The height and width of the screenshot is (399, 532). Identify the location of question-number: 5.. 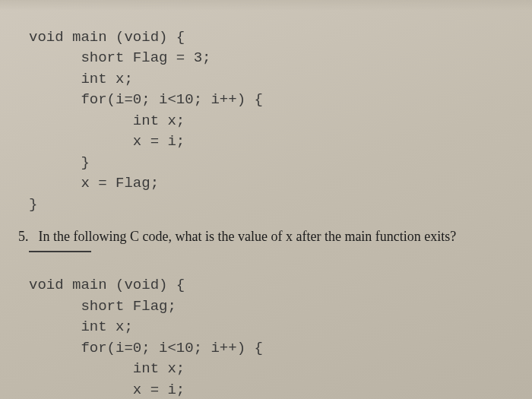
(27, 237).